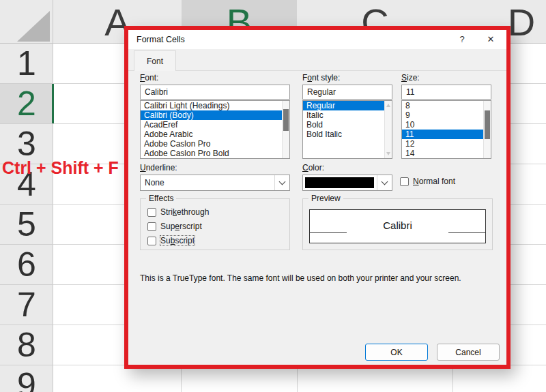  What do you see at coordinates (317, 40) in the screenshot?
I see `dialog-titlebar: Format Cells ? ✕` at bounding box center [317, 40].